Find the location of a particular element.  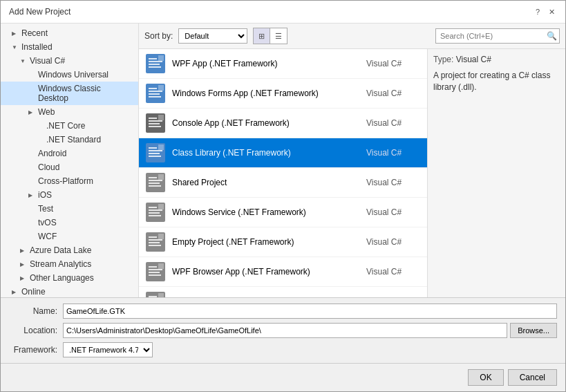

sidebar-label: tvOS is located at coordinates (47, 223).